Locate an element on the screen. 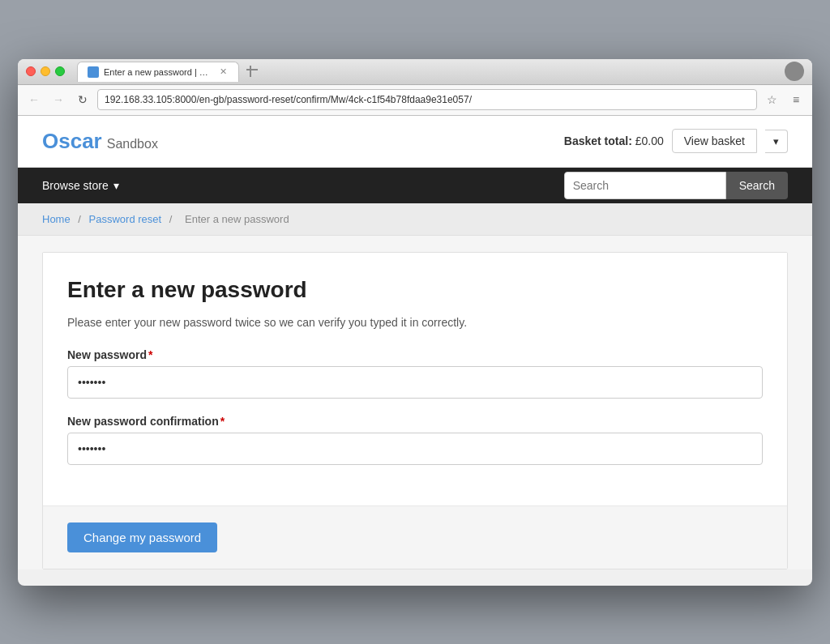 Image resolution: width=830 pixels, height=644 pixels. bookmark-icon: ☆ is located at coordinates (772, 100).